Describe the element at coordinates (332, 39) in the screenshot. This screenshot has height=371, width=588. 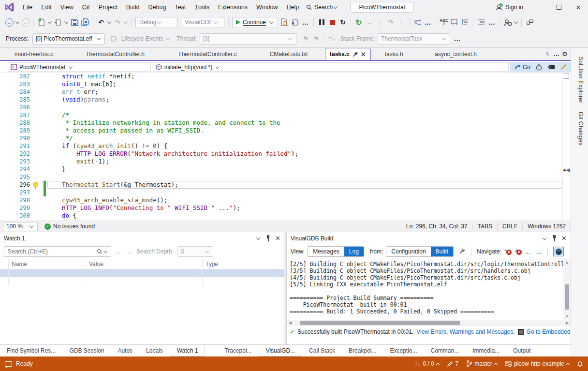
I see `parallel-stacks-icon` at that location.